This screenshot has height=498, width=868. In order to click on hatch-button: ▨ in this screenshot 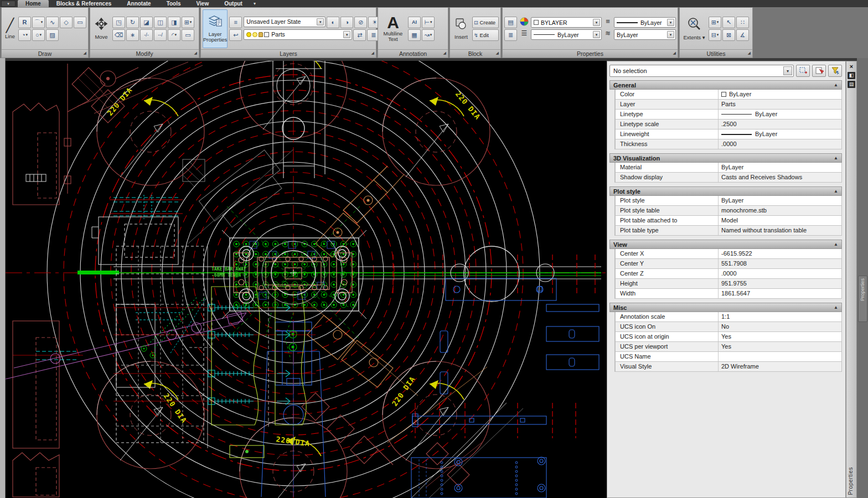, I will do `click(52, 35)`.